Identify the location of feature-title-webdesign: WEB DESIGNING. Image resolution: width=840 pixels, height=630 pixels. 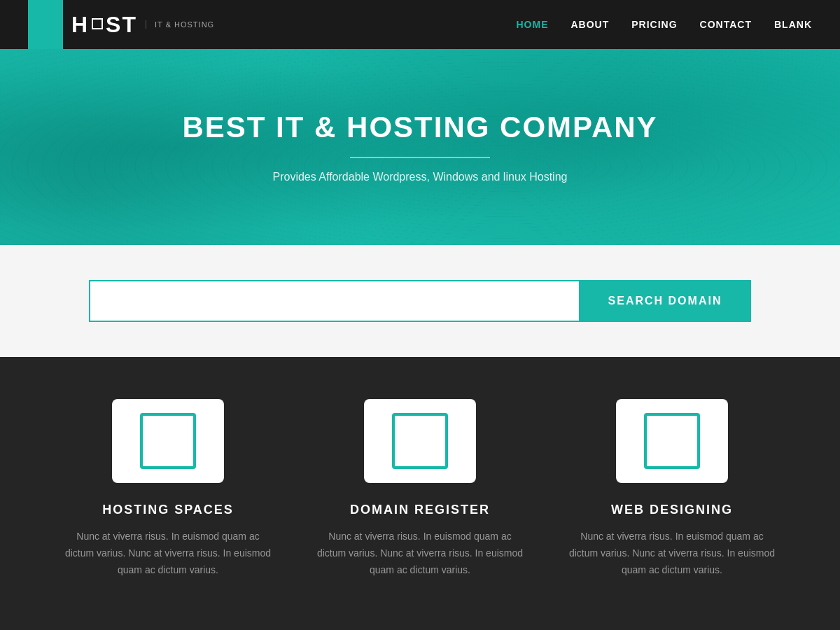
(672, 510).